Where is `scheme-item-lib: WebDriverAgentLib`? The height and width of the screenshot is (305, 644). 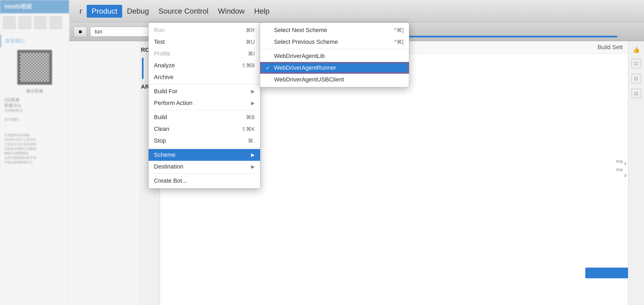 scheme-item-lib: WebDriverAgentLib is located at coordinates (335, 56).